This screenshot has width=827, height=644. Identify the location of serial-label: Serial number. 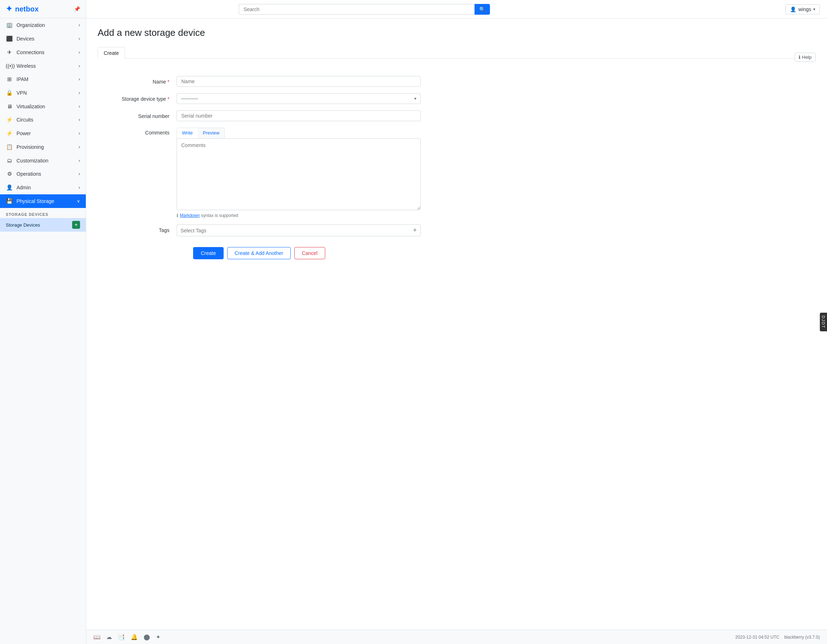
(137, 115).